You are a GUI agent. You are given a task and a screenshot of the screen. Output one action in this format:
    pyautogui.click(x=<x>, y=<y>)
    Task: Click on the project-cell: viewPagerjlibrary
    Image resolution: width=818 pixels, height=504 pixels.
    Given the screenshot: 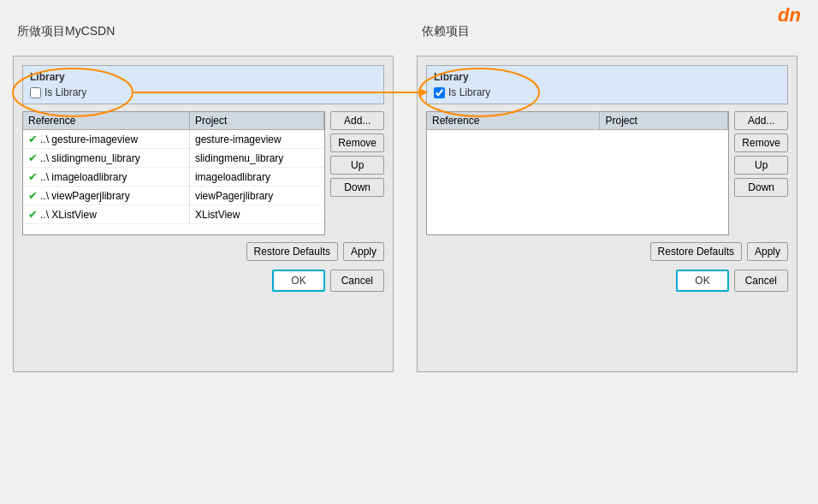 What is the action you would take?
    pyautogui.click(x=257, y=196)
    